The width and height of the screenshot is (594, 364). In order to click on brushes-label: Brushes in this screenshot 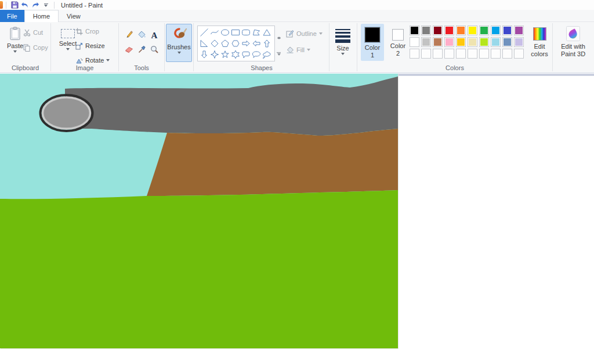, I will do `click(179, 47)`.